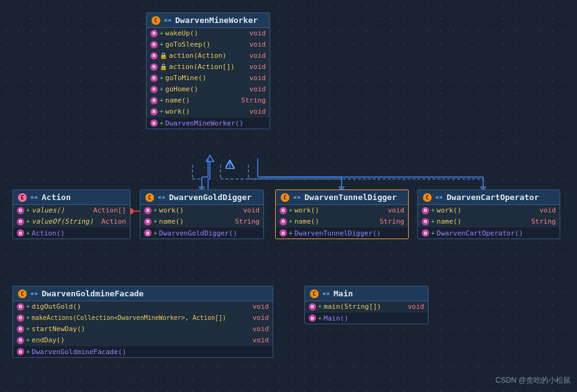 This screenshot has height=392, width=577. What do you see at coordinates (71, 214) in the screenshot?
I see `class-action: E «» Action m + values() Action[] m + va…` at bounding box center [71, 214].